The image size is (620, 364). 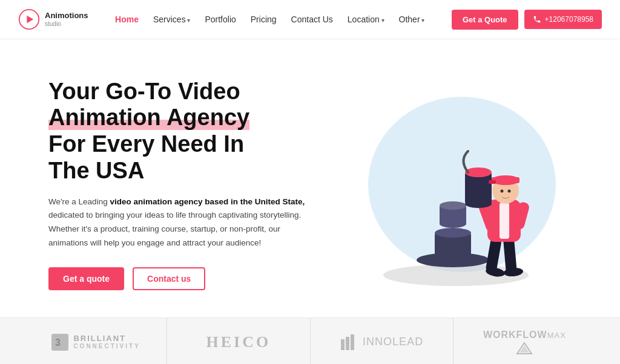 What do you see at coordinates (527, 19) in the screenshot?
I see `nav-actions: Get a Quote +12067078958` at bounding box center [527, 19].